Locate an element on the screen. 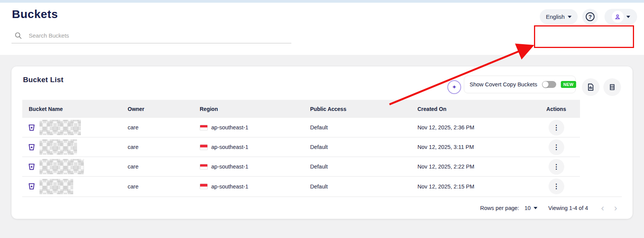 The image size is (644, 238). help-button: ? is located at coordinates (590, 17).